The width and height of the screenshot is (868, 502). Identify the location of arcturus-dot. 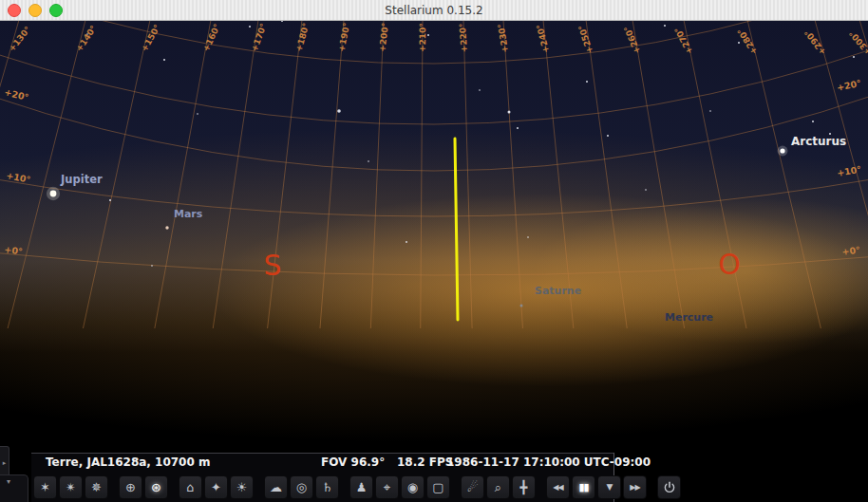
(783, 150).